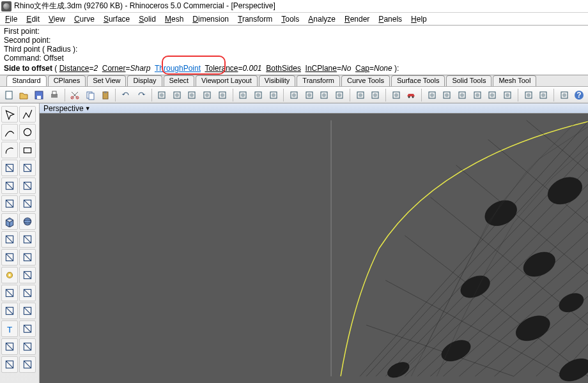 The height and width of the screenshot is (383, 588). Describe the element at coordinates (10, 222) in the screenshot. I see `box3d-tool` at that location.